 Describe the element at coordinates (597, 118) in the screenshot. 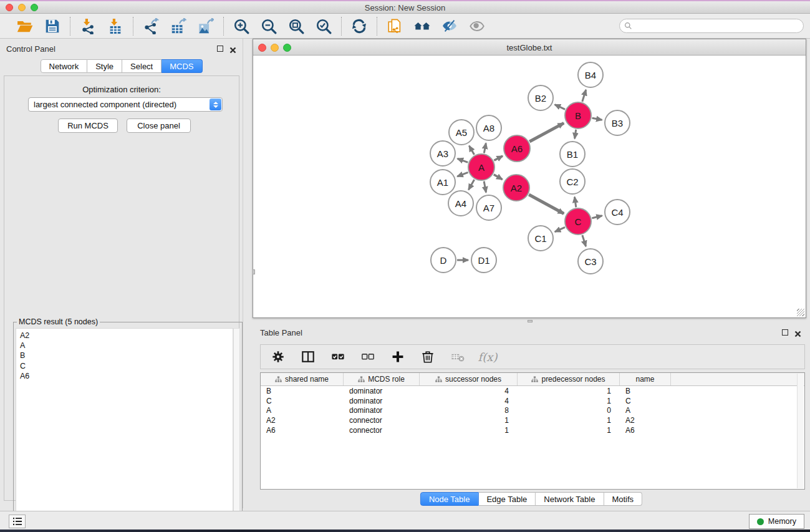

I see `graph-edge-B-B3` at that location.